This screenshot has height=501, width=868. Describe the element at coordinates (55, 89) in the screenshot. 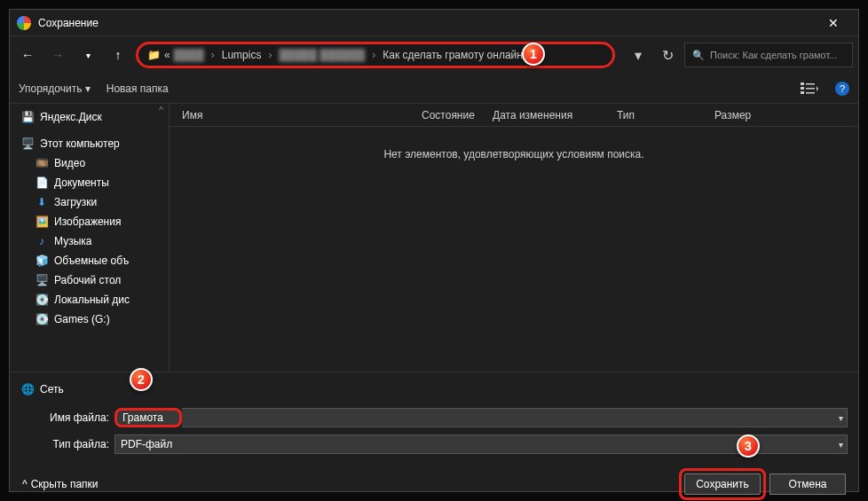

I see `organize-button: Упорядочить ▾` at that location.